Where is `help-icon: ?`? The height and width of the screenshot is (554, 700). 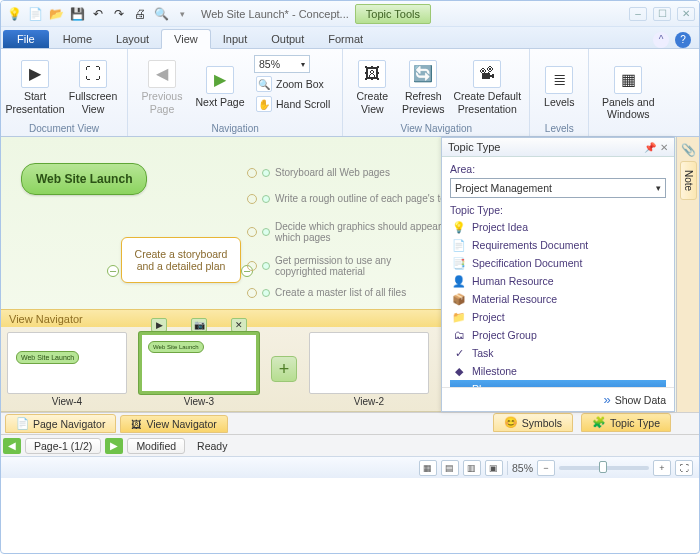
help-icon: ? is located at coordinates (683, 40).